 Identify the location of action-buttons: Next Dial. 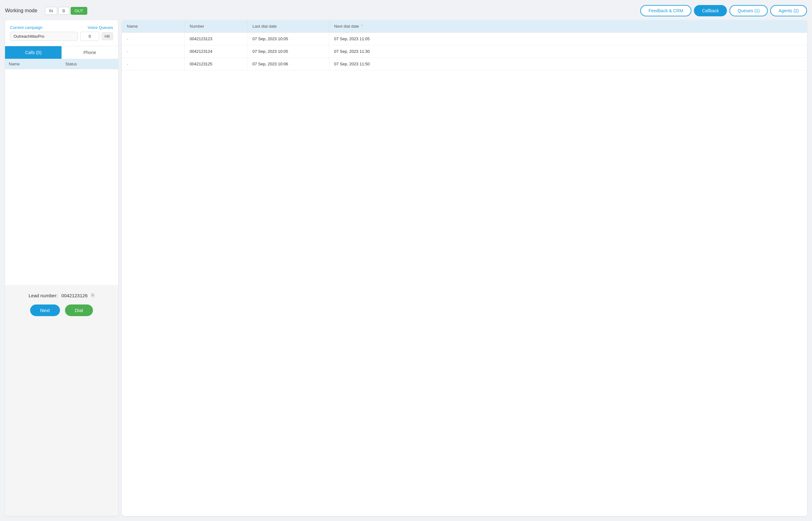
(62, 310).